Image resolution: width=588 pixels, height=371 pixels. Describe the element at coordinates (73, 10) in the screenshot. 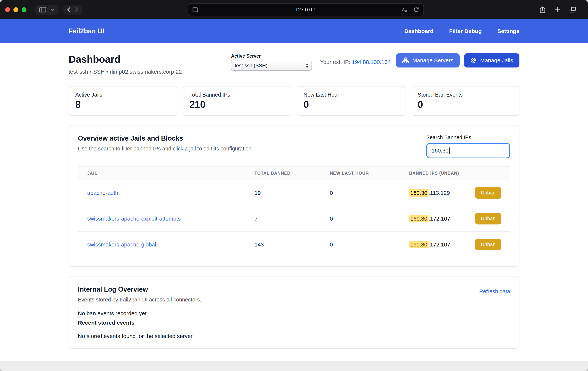

I see `history-controls` at that location.